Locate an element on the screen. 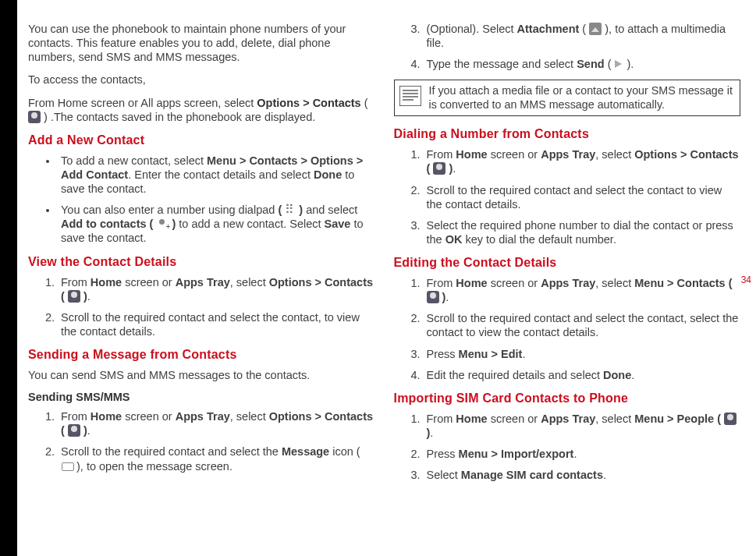 This screenshot has width=756, height=556. text: From Home screen or All apps screen, sel… is located at coordinates (142, 103).